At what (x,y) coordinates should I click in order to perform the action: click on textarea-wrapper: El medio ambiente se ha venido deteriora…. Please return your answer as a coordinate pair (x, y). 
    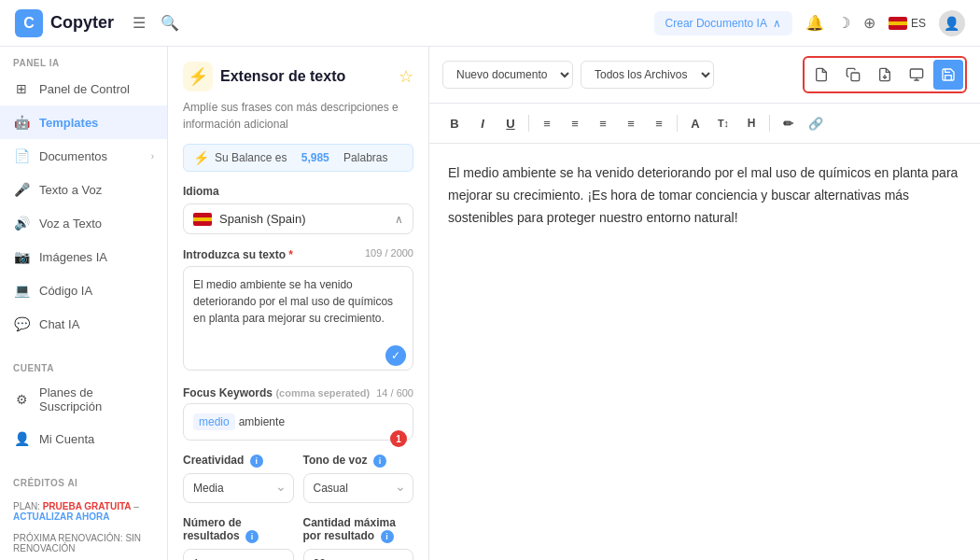
    Looking at the image, I should click on (299, 319).